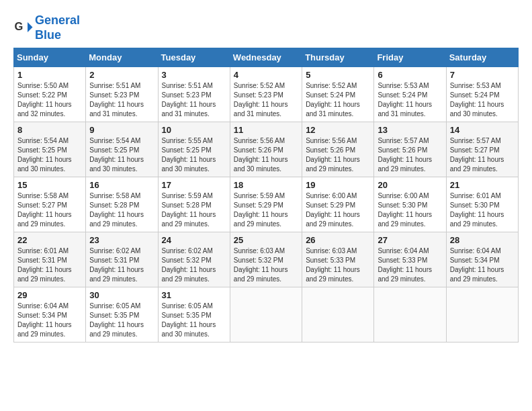 The height and width of the screenshot is (411, 532). I want to click on day-detail: Sunrise: 6:04 AM Sunset: 5:34 PM Dayligh…, so click(50, 320).